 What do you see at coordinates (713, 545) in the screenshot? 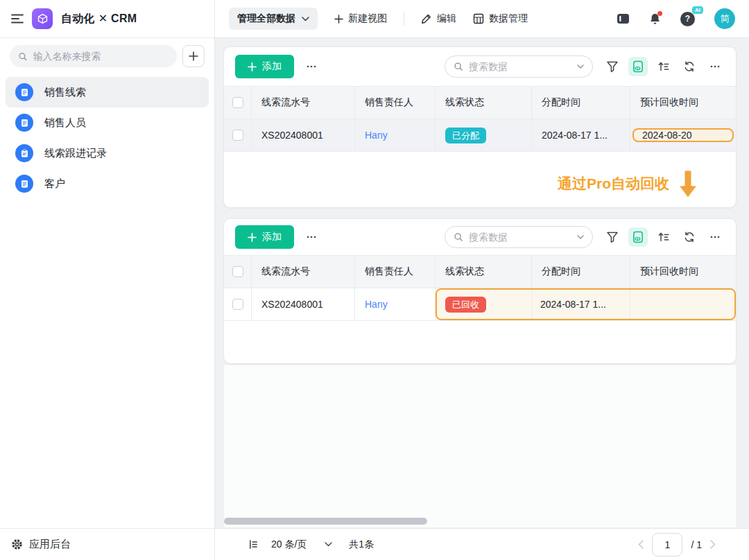
I see `next-page-icon` at bounding box center [713, 545].